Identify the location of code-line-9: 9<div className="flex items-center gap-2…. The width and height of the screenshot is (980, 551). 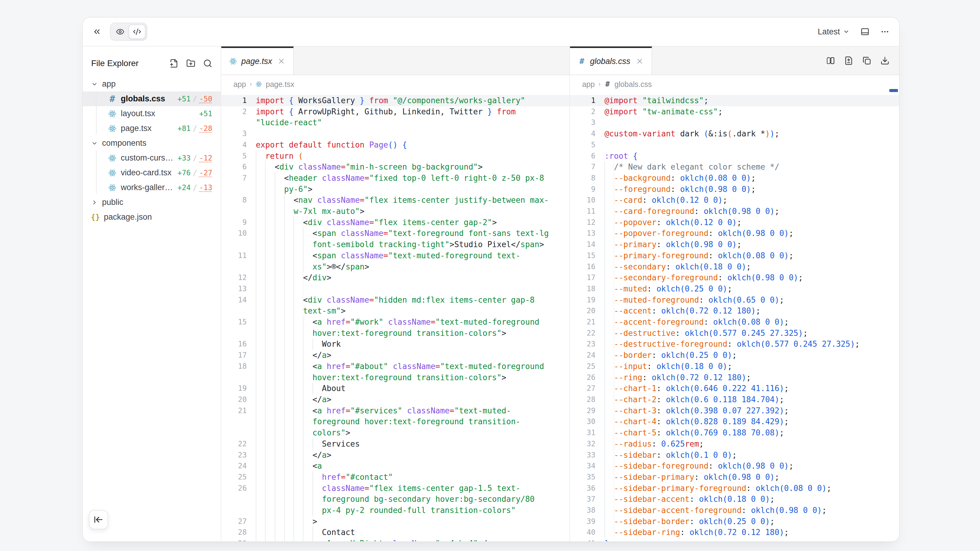
(396, 223).